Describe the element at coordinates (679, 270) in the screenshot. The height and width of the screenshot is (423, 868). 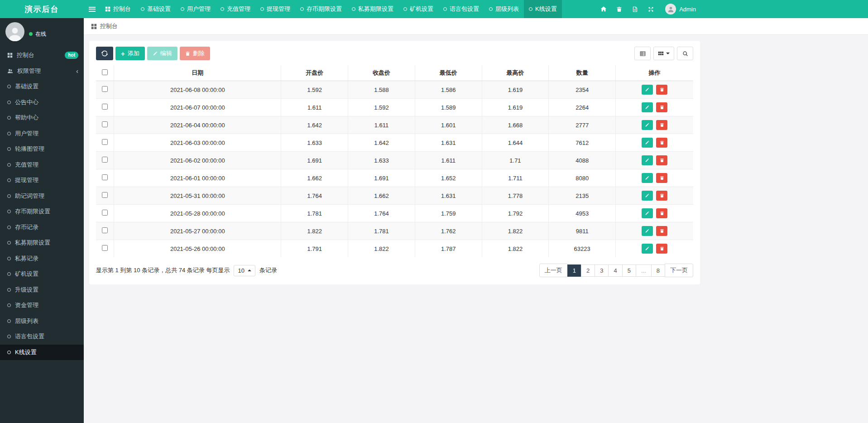
I see `pagination-next-button: 下一页` at that location.